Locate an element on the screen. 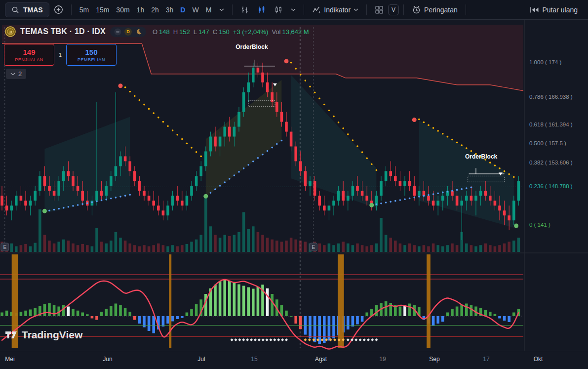 The image size is (588, 369). time-axis-label: Jun is located at coordinates (108, 359).